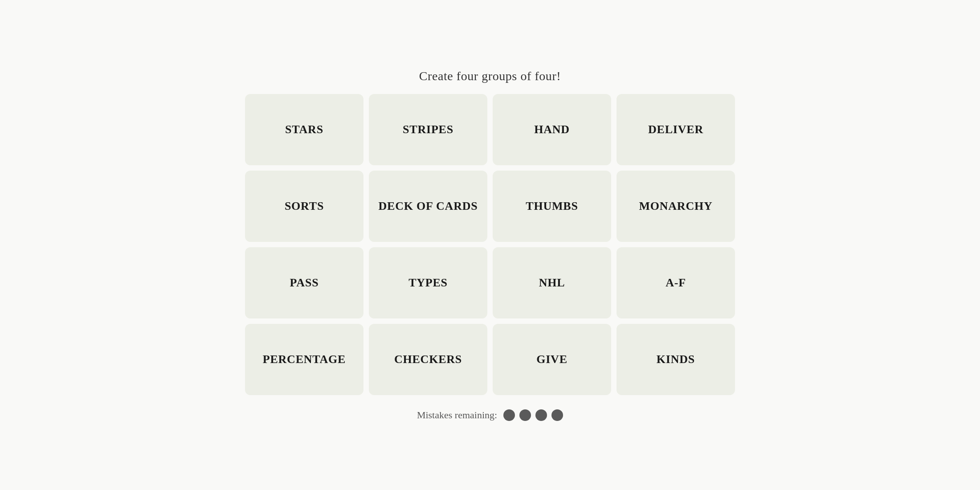 The width and height of the screenshot is (980, 490). I want to click on card-stars: STARS, so click(304, 130).